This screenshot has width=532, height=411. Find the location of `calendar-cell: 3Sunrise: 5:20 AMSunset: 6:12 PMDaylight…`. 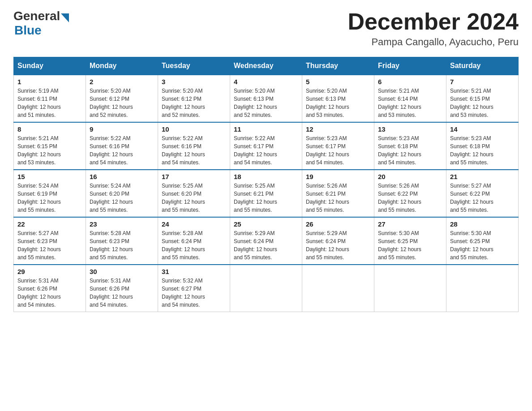

calendar-cell: 3Sunrise: 5:20 AMSunset: 6:12 PMDaylight… is located at coordinates (194, 98).